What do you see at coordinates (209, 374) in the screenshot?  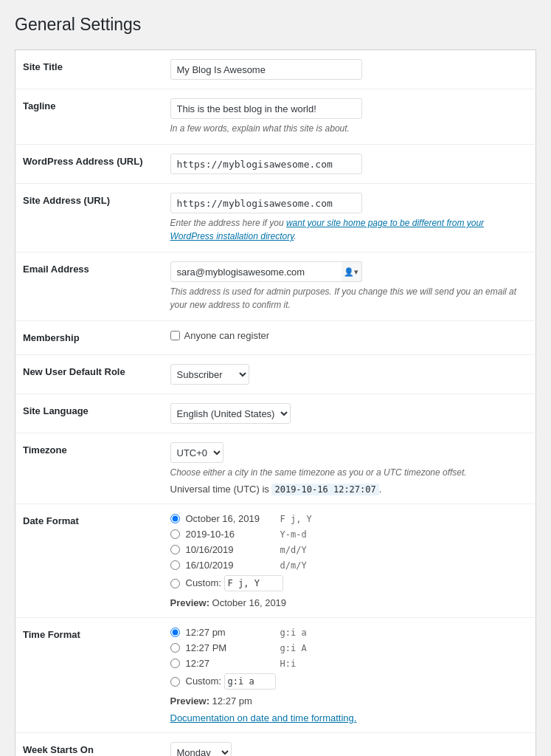 I see `new-user-role-select: SubscriberContributorAuthorEditorAdminis…` at bounding box center [209, 374].